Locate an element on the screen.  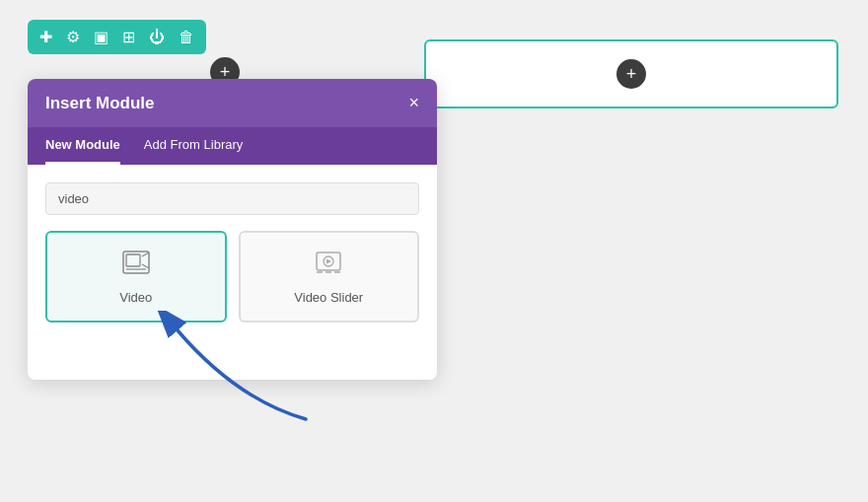
dialog-bottom-spacer is located at coordinates (233, 360).